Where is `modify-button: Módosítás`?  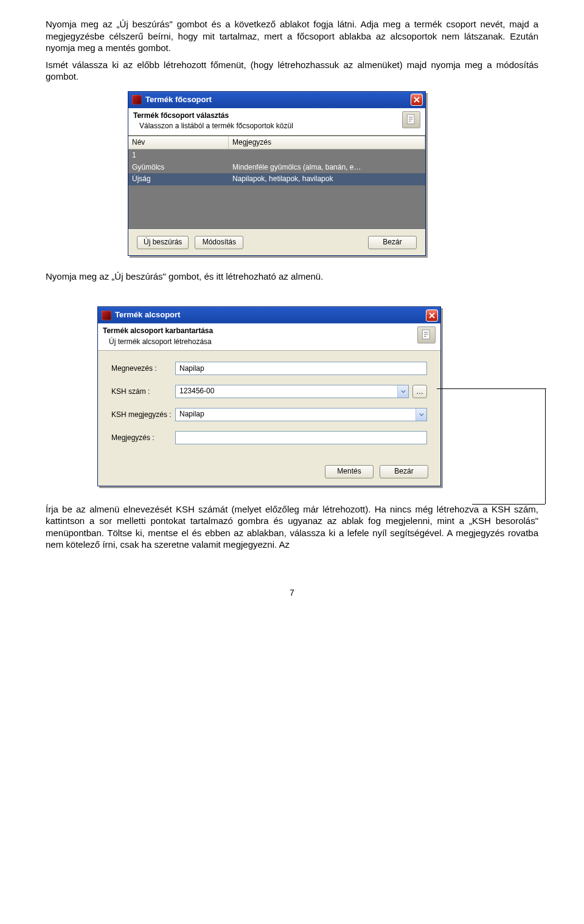
modify-button: Módosítás is located at coordinates (219, 243).